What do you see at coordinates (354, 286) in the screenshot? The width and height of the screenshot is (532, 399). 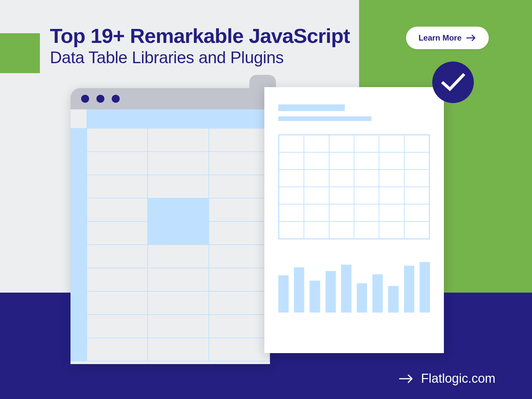 I see `doc-bar-chart` at bounding box center [354, 286].